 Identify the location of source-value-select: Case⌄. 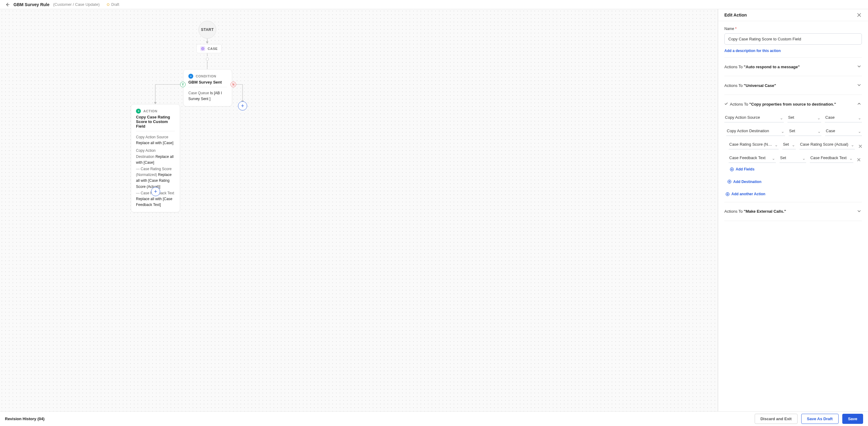
(843, 118).